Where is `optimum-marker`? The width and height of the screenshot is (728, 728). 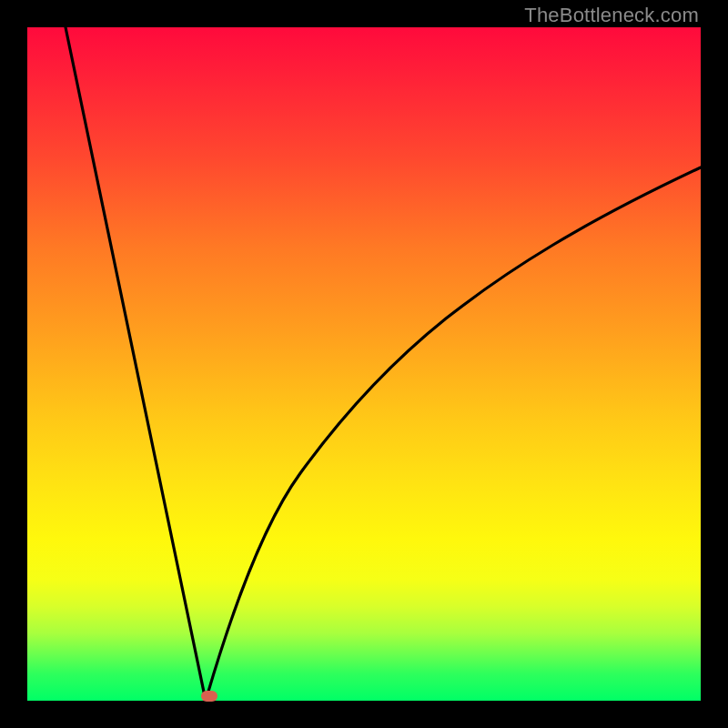 optimum-marker is located at coordinates (209, 696).